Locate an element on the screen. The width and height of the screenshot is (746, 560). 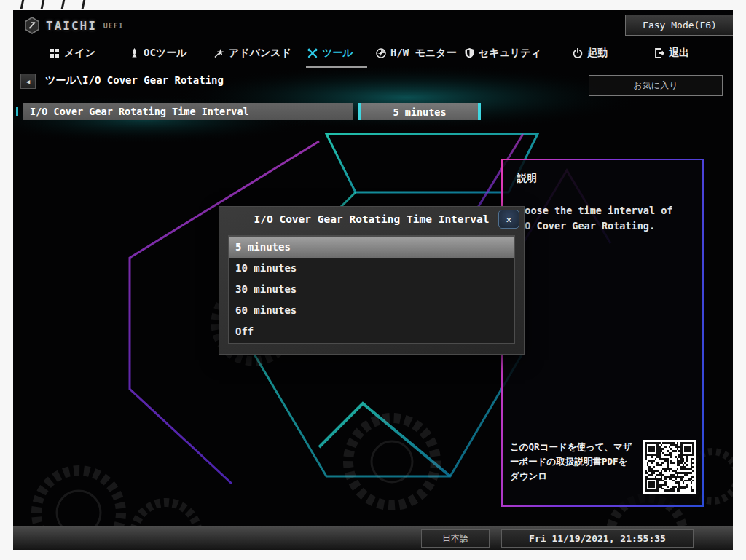
divider is located at coordinates (602, 194).